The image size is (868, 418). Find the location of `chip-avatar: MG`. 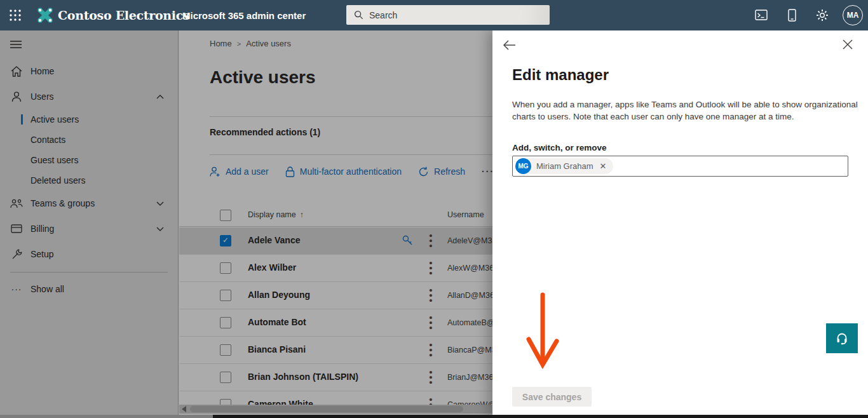

chip-avatar: MG is located at coordinates (524, 166).